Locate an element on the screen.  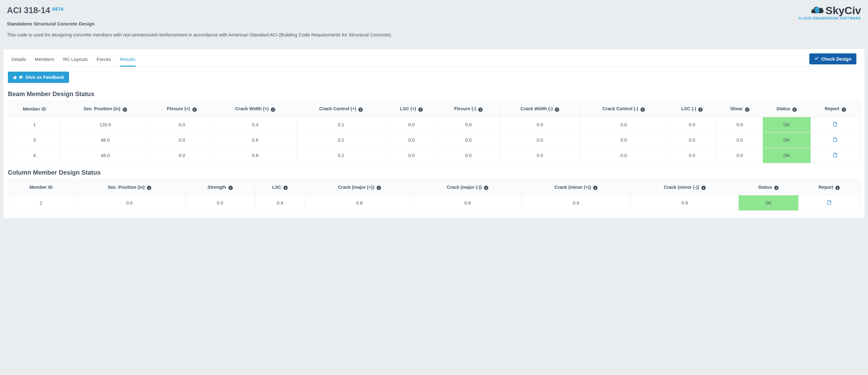
column-label: Crack (major (-)) is located at coordinates (464, 188).